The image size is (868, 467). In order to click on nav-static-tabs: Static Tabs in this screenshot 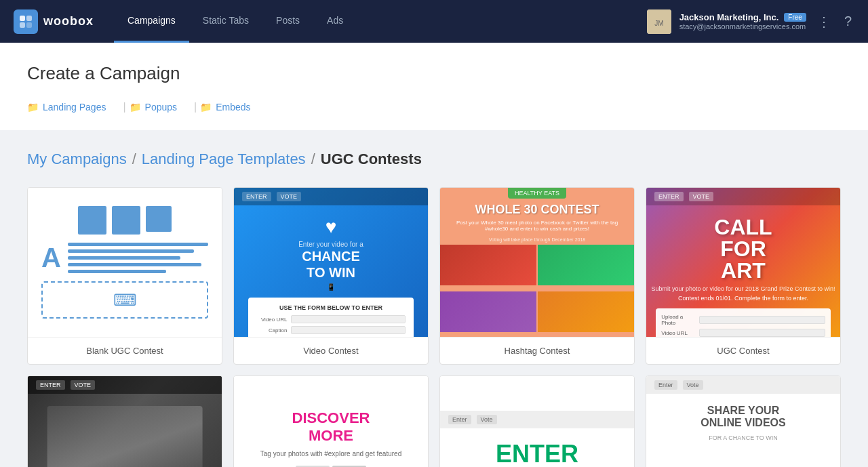, I will do `click(226, 22)`.